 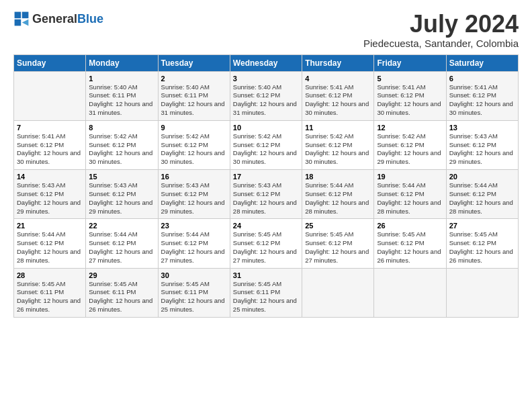 What do you see at coordinates (339, 243) in the screenshot?
I see `cell-w4-d5: 25Sunrise: 5:45 AM Sunset: 6:12 PM Dayli…` at bounding box center [339, 243].